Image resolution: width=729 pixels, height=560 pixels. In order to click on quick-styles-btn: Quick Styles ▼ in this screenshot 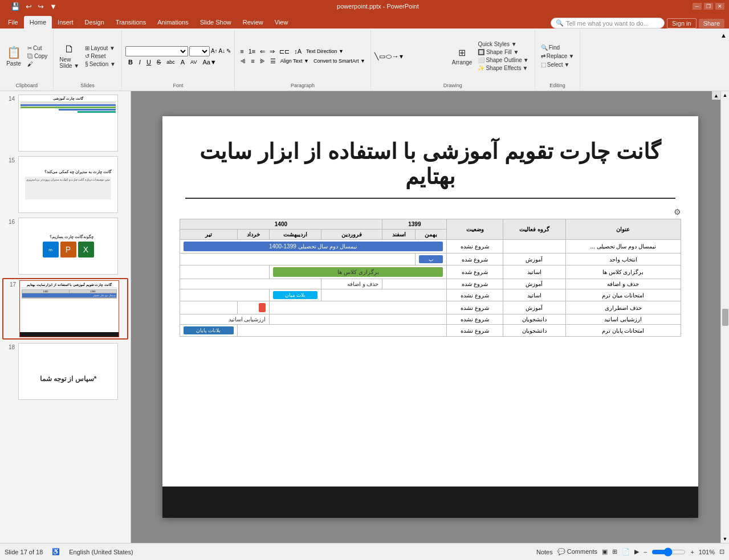, I will do `click(503, 44)`.